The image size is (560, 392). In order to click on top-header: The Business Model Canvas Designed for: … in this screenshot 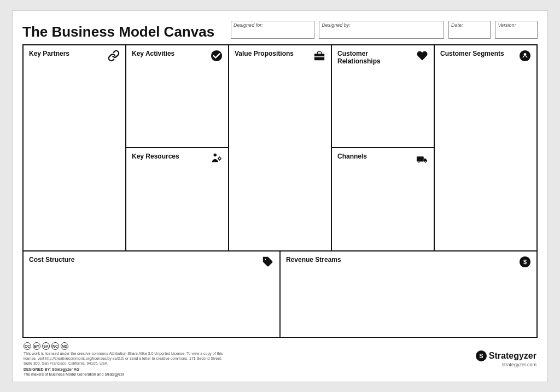, I will do `click(280, 30)`.